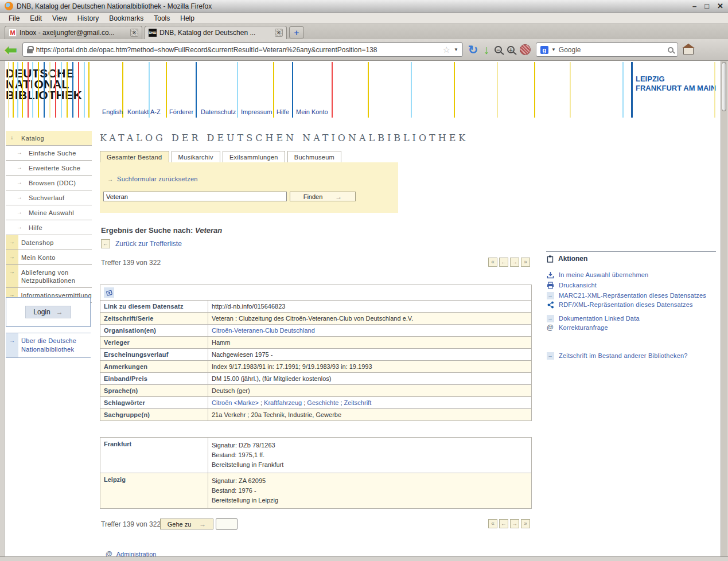  What do you see at coordinates (49, 258) in the screenshot?
I see `sidebar-item-mein-konto: →Mein Konto` at bounding box center [49, 258].